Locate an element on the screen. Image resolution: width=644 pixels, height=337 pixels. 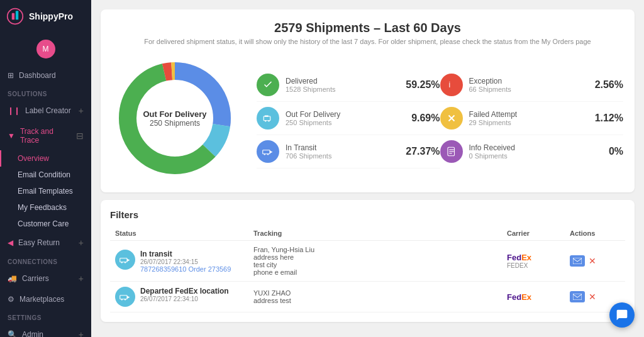
sidebar-item-label-creator: ❙❙ Label Creator + is located at coordinates (45, 111).